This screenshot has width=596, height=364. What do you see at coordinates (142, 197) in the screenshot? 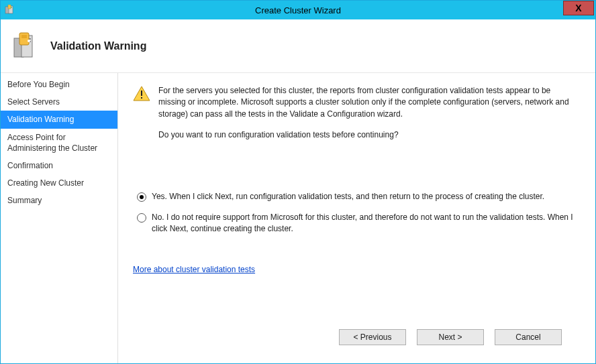
I see `radio-yes` at bounding box center [142, 197].